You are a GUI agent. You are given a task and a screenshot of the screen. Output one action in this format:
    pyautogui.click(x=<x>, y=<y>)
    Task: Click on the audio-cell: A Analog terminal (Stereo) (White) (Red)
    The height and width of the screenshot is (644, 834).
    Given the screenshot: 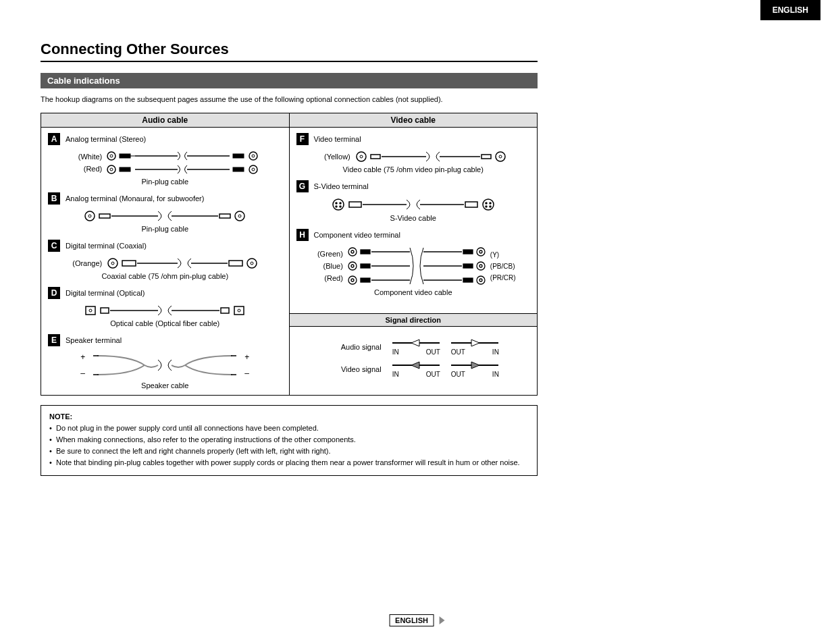 What is the action you would take?
    pyautogui.click(x=165, y=262)
    